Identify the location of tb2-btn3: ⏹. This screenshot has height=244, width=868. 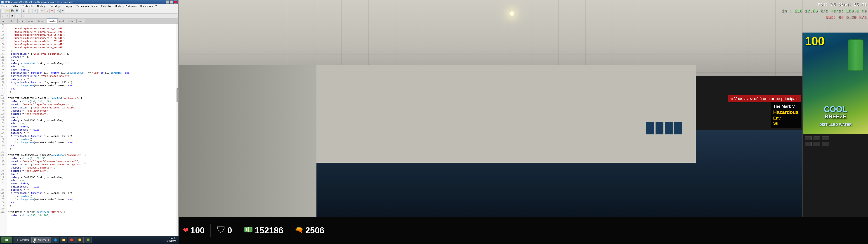
(12, 16).